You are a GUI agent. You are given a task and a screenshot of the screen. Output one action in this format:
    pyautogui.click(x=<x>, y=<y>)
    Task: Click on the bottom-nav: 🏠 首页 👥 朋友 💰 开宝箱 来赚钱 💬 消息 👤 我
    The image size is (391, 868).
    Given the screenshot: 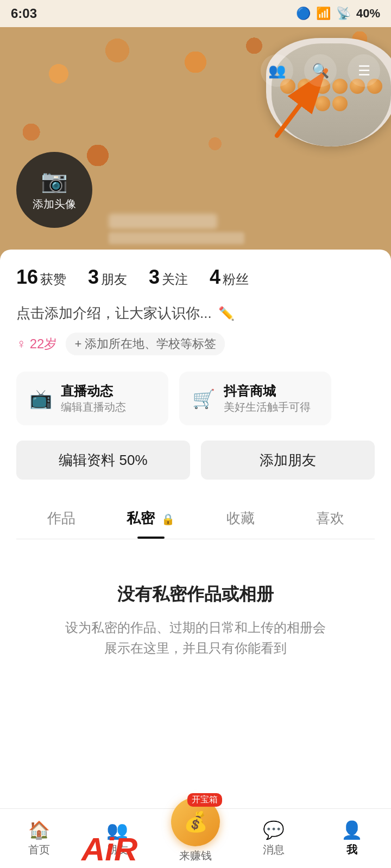 What is the action you would take?
    pyautogui.click(x=195, y=838)
    